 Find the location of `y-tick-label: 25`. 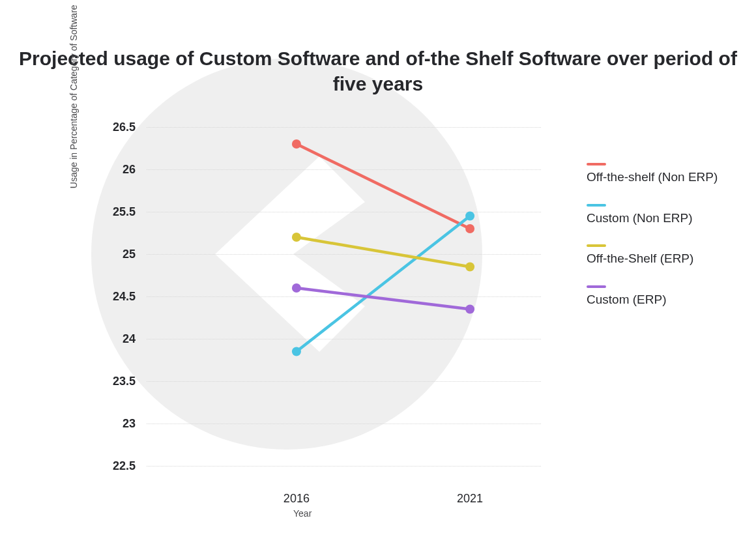

y-tick-label: 25 is located at coordinates (129, 254).